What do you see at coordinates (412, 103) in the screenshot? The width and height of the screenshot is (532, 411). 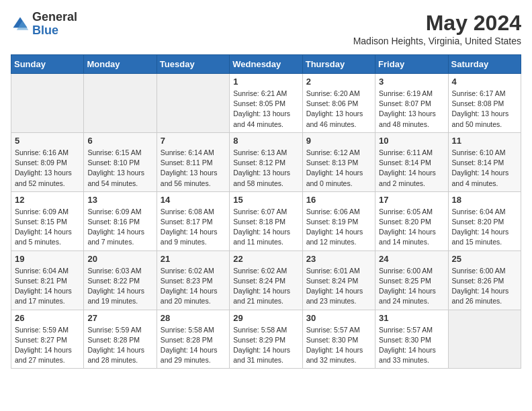 I see `calendar-cell: 3Sunrise: 6:19 AM Sunset: 8:07 PM Daylig…` at bounding box center [412, 103].